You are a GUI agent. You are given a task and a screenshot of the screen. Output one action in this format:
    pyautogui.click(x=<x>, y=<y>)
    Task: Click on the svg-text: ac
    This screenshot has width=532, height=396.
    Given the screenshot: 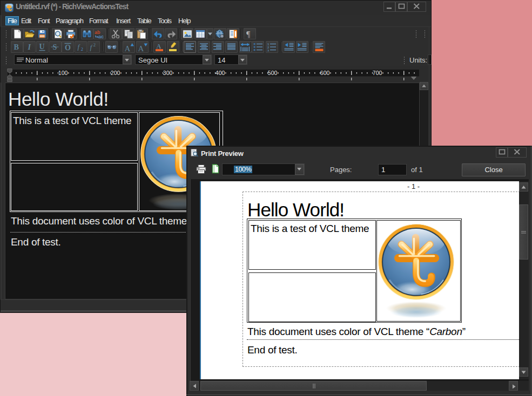 What is the action you would take?
    pyautogui.click(x=101, y=36)
    